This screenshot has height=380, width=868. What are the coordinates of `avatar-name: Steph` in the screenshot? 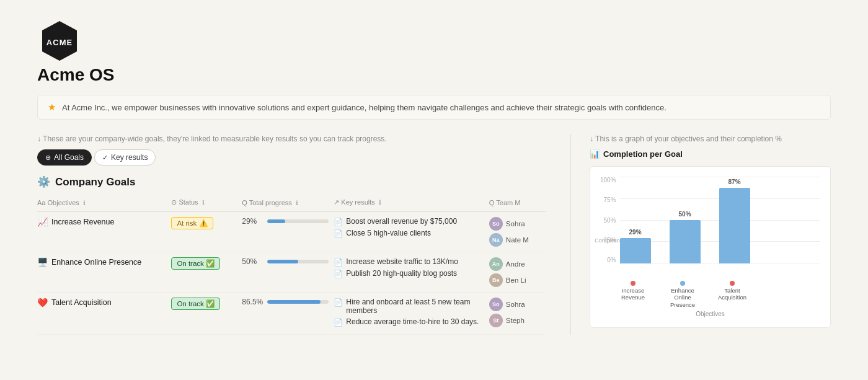 It's located at (515, 320).